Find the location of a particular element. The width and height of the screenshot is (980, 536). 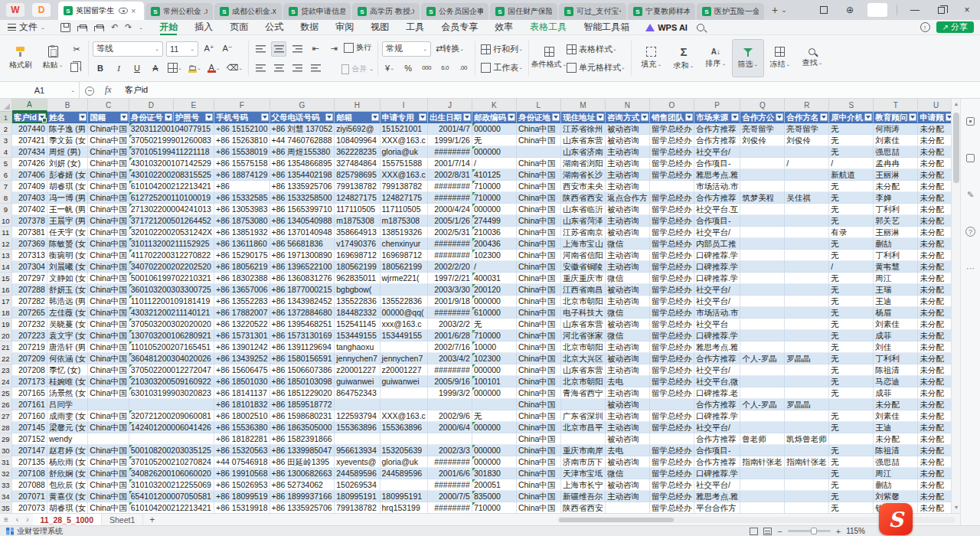

cell: +86 1565399710 is located at coordinates (303, 210).